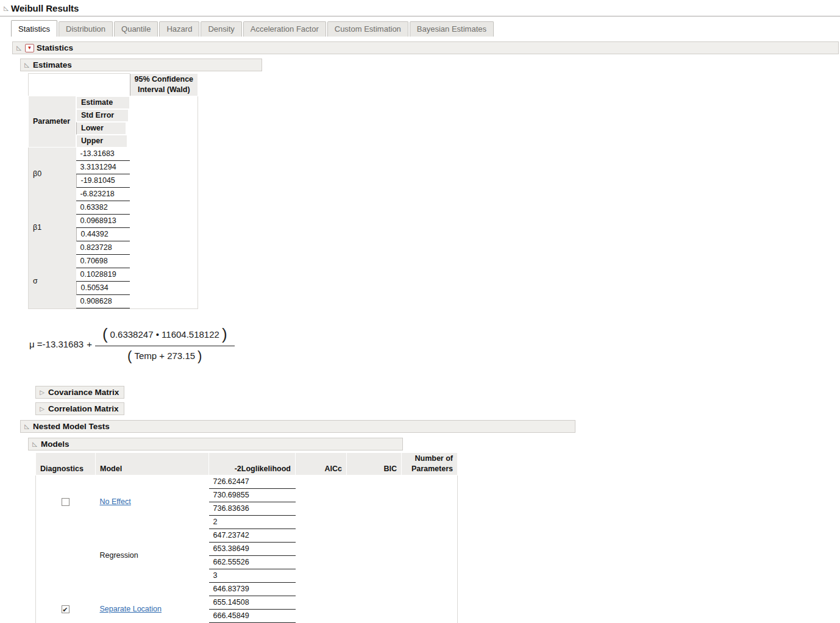  Describe the element at coordinates (66, 463) in the screenshot. I see `models-col-diagnostics: Diagnostics` at that location.